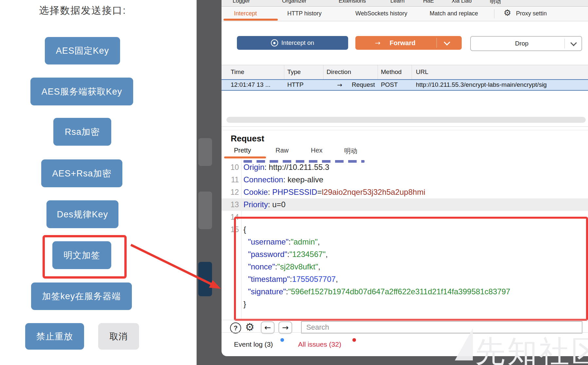 This screenshot has width=588, height=365. I want to click on editor-line: 13Priority: u=0, so click(405, 205).